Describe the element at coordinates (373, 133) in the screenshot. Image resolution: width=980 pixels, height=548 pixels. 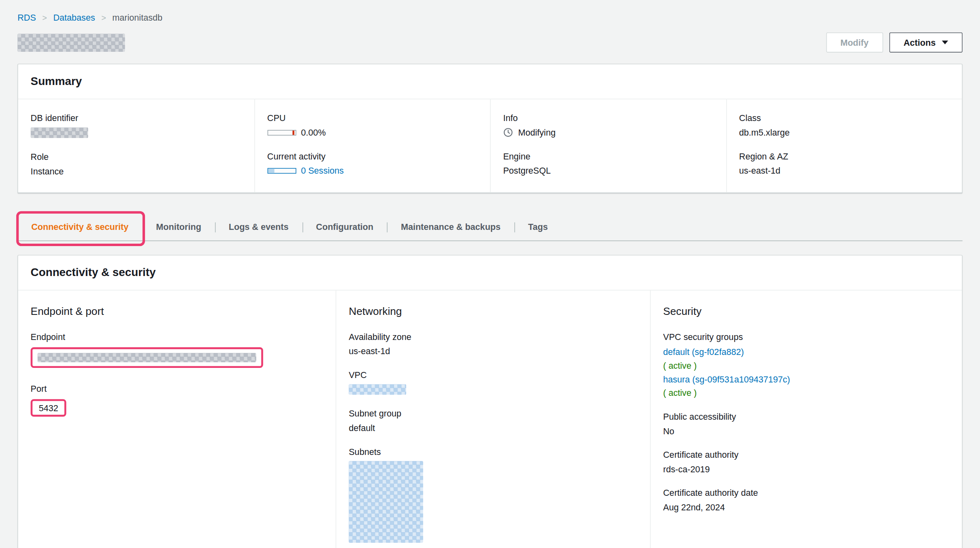
I see `cpu-value-row: 0.00%` at that location.